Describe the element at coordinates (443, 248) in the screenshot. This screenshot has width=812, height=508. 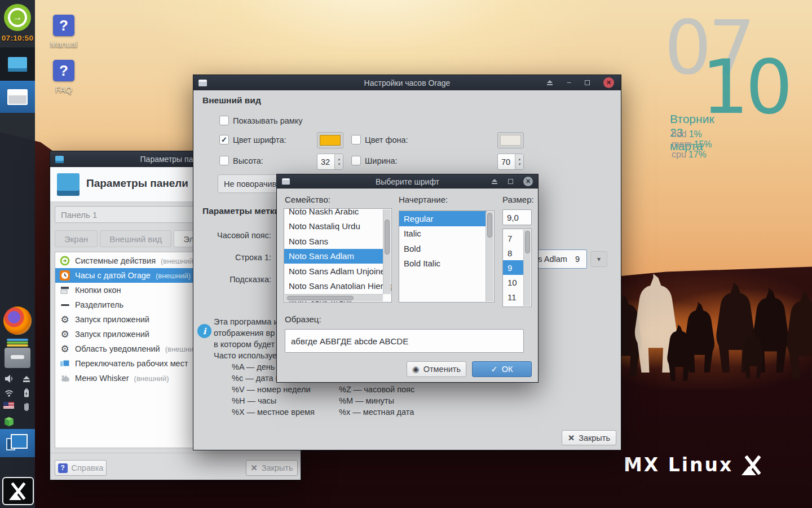
I see `style-option: Bold` at that location.